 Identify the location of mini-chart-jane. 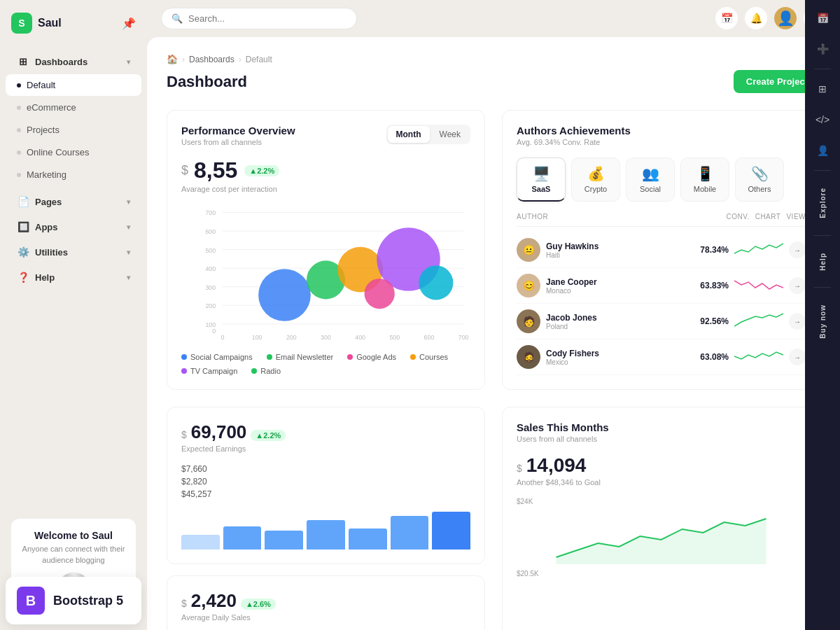
(759, 286).